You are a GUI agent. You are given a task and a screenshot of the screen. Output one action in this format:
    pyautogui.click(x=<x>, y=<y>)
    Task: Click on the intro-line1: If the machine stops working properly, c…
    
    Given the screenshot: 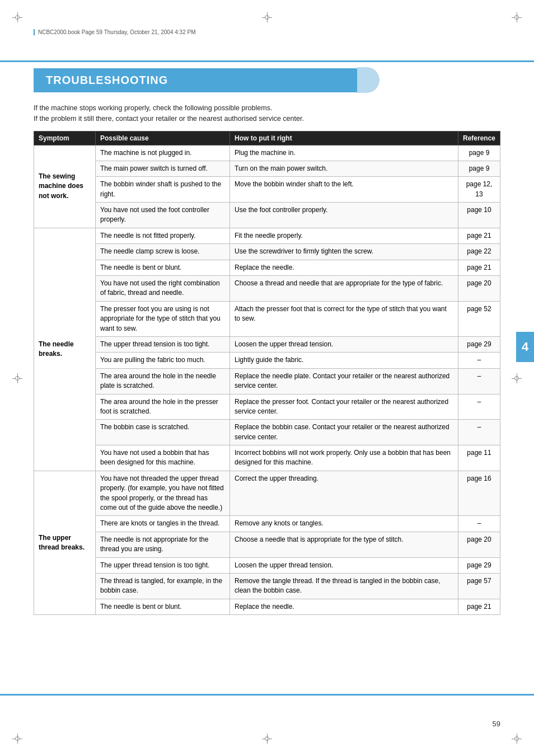 What is the action you would take?
    pyautogui.click(x=267, y=109)
    